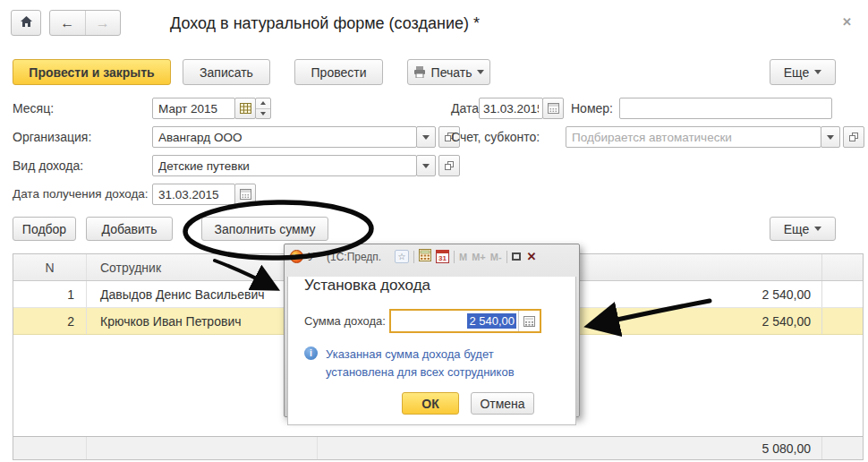 This screenshot has height=462, width=868. Describe the element at coordinates (430, 404) in the screenshot. I see `ok-label: ОК` at that location.